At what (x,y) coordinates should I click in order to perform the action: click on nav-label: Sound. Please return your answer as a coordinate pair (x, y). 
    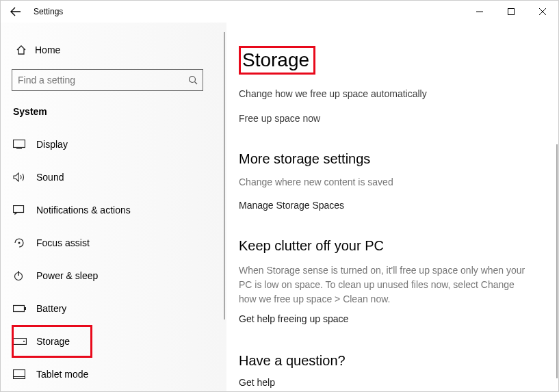
    Looking at the image, I should click on (49, 177).